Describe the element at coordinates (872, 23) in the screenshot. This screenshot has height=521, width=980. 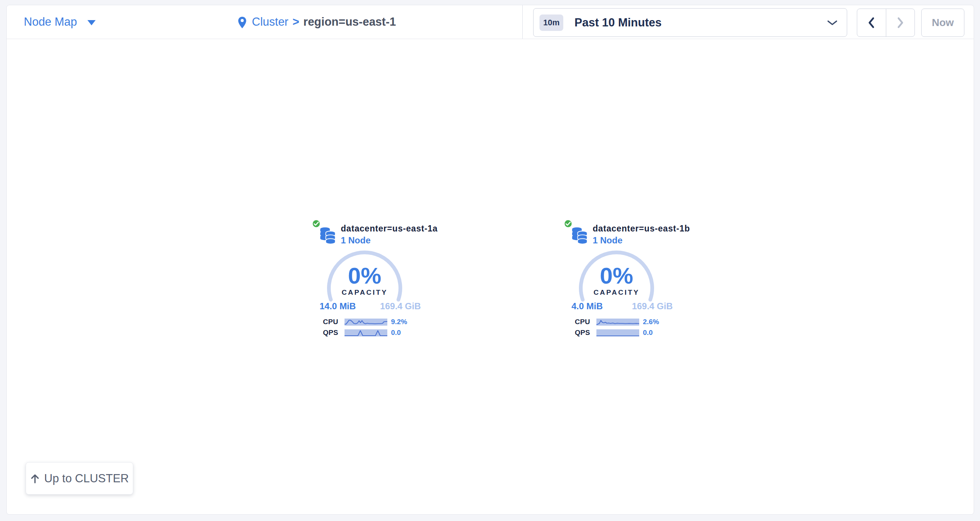
I see `time-nav-prev-button` at that location.